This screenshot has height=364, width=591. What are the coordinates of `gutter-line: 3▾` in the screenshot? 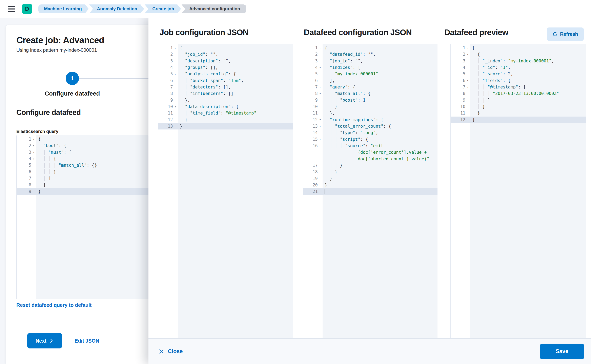 It's located at (26, 152).